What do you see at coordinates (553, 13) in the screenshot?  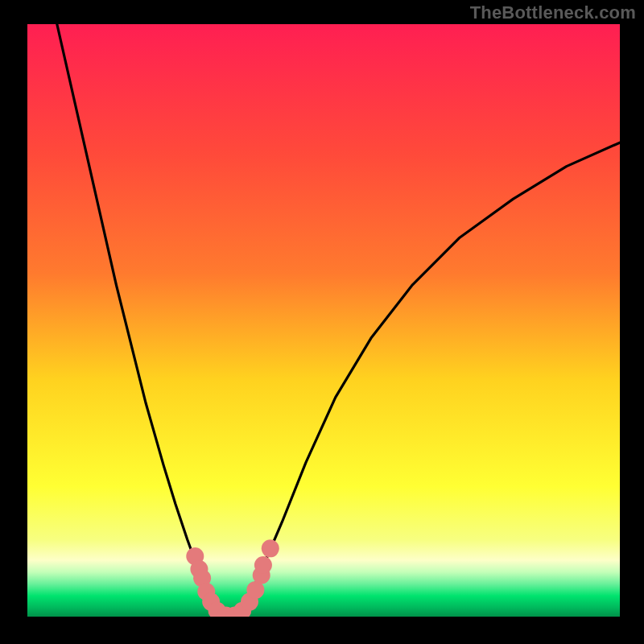 I see `watermark-text: TheBottleneck.com` at bounding box center [553, 13].